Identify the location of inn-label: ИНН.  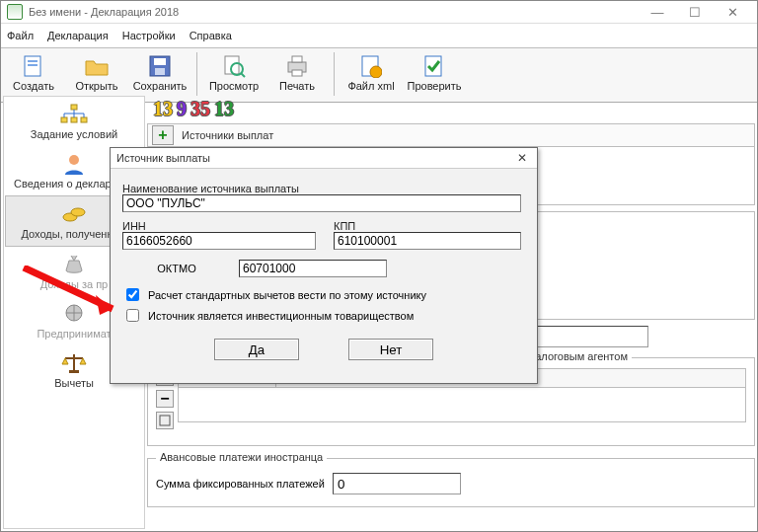
(219, 226).